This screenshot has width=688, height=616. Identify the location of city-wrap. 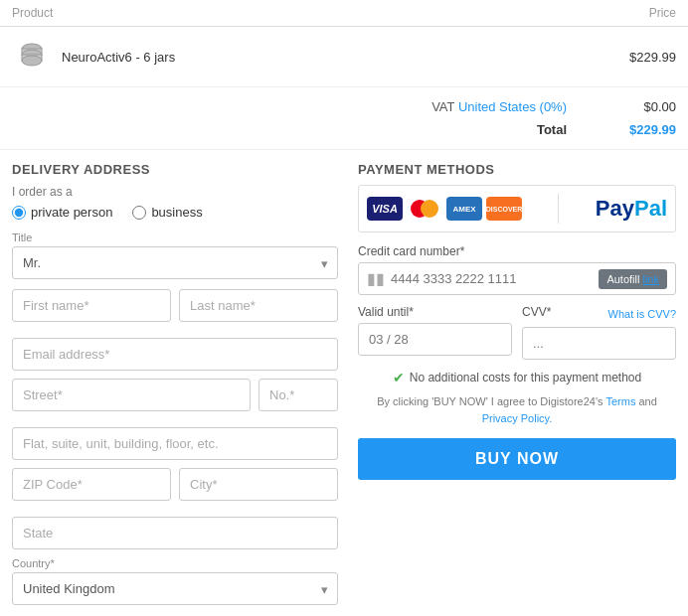
(258, 485).